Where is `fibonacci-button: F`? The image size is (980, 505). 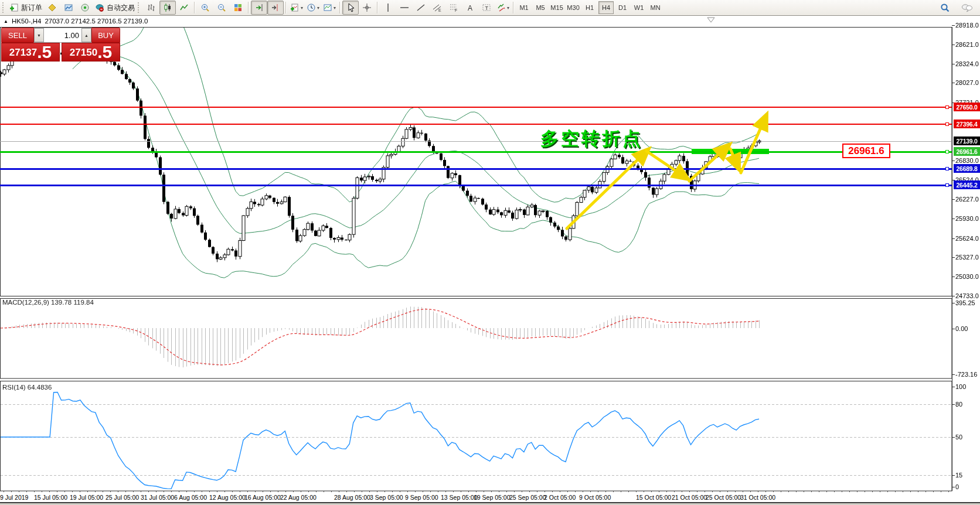 fibonacci-button: F is located at coordinates (454, 8).